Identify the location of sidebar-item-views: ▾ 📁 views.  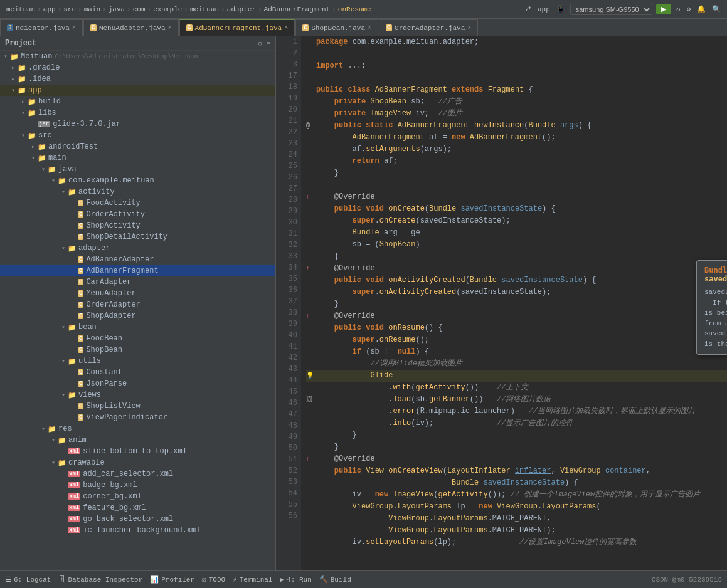
(138, 395).